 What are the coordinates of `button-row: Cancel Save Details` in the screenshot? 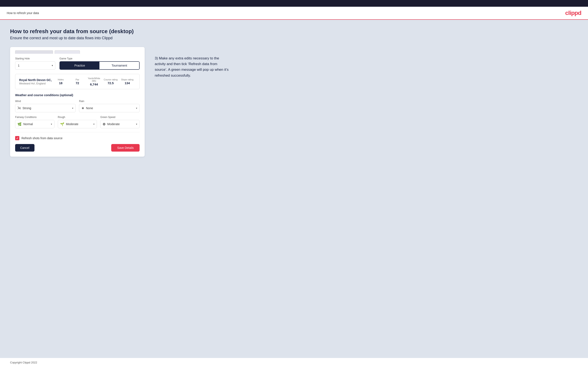 It's located at (77, 148).